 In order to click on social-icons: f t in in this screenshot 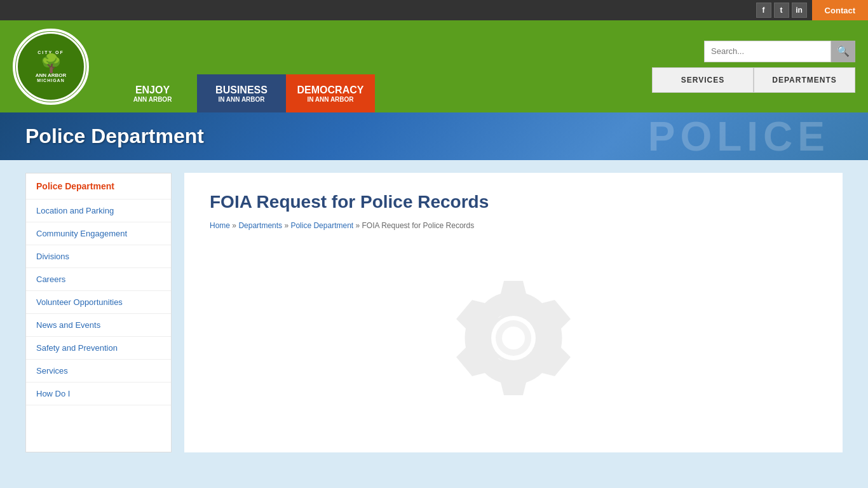, I will do `click(782, 10)`.